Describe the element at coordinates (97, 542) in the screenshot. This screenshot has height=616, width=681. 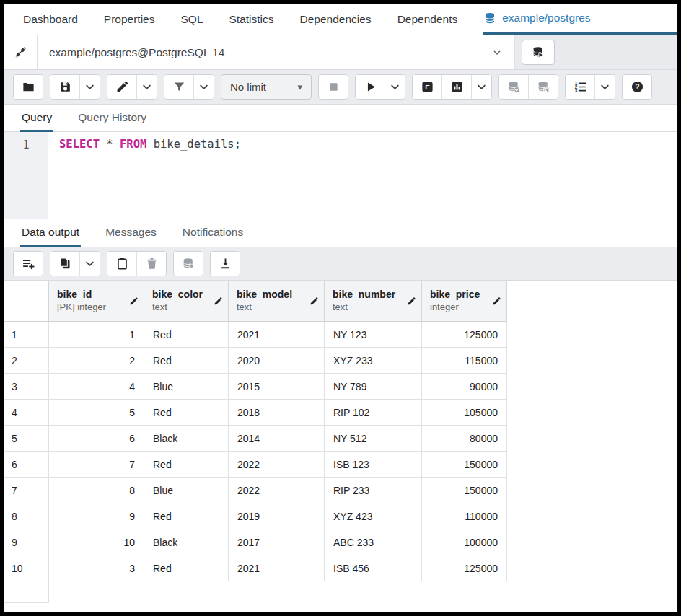
I see `cell-bike-id: 10` at that location.